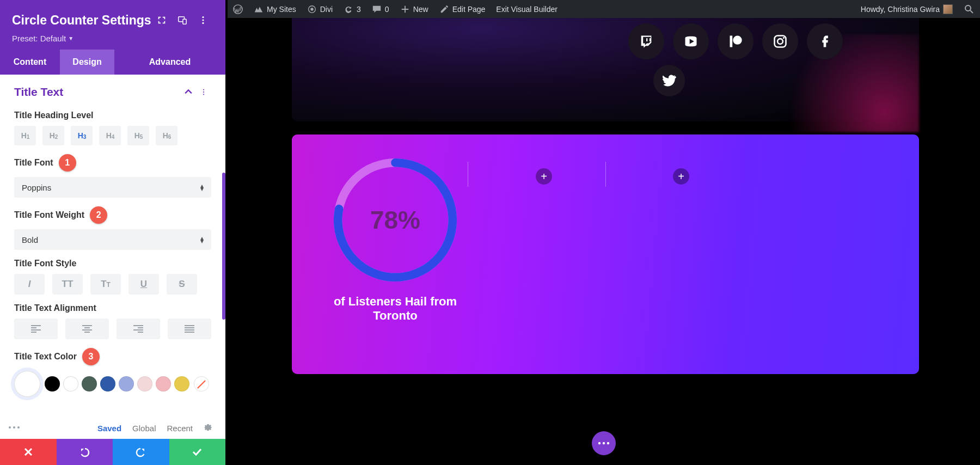  I want to click on social-twitter, so click(669, 81).